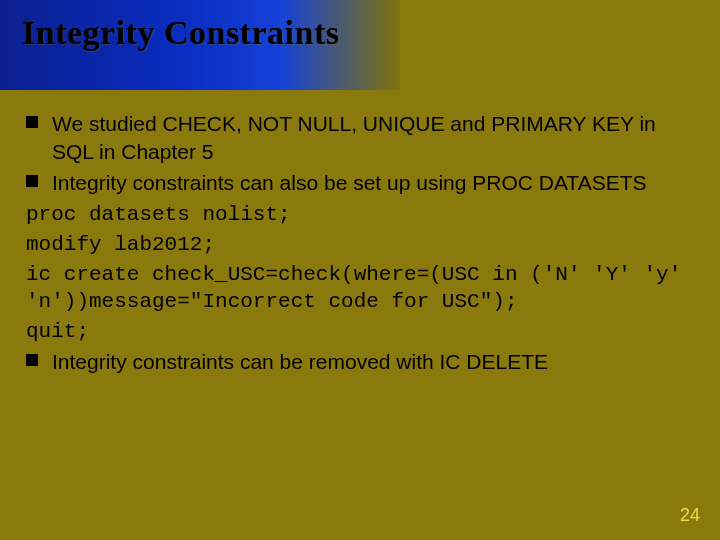  What do you see at coordinates (349, 182) in the screenshot?
I see `bullet-text: Integrity constraints can also be set up…` at bounding box center [349, 182].